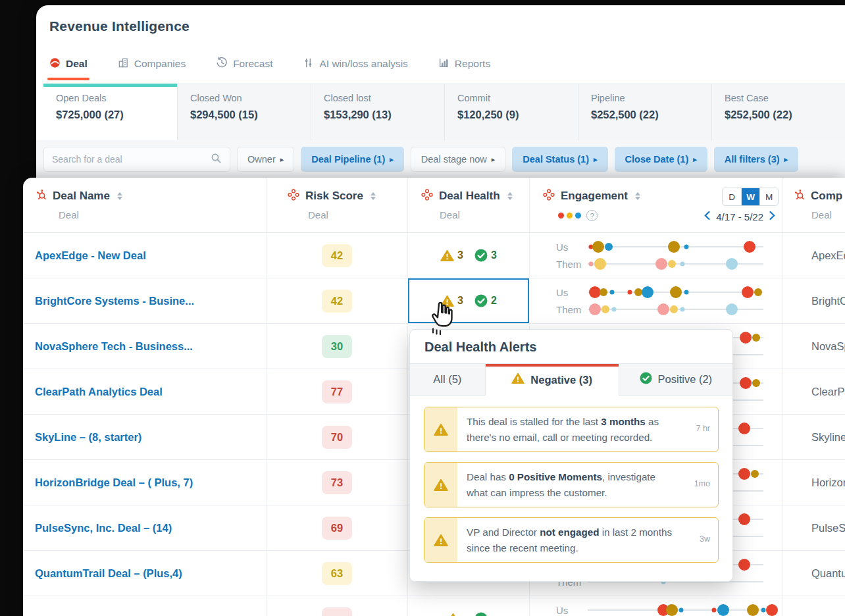  What do you see at coordinates (378, 112) in the screenshot?
I see `summary-card-closed-lost: Closed lost $153,290 (13)` at bounding box center [378, 112].